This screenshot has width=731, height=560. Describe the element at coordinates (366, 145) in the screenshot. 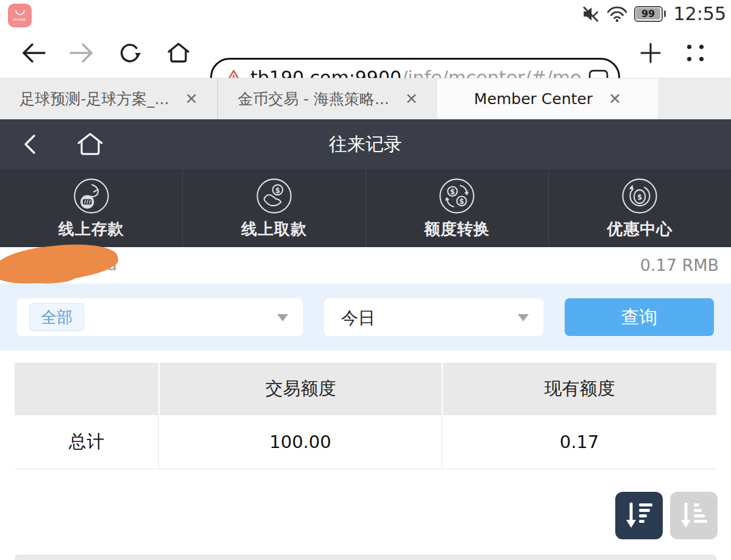

I see `page-title: 往来记录` at that location.